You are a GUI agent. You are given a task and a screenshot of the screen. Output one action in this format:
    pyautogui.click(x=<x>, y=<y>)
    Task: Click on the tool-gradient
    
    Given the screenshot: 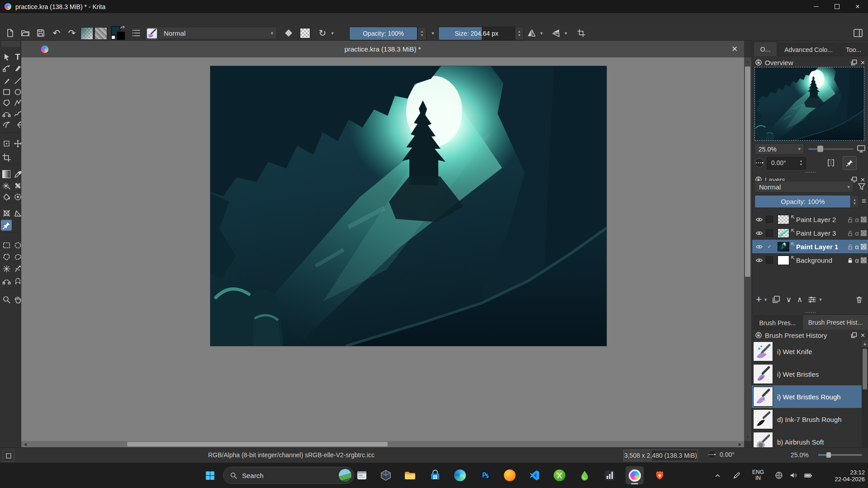 What is the action you would take?
    pyautogui.click(x=6, y=174)
    